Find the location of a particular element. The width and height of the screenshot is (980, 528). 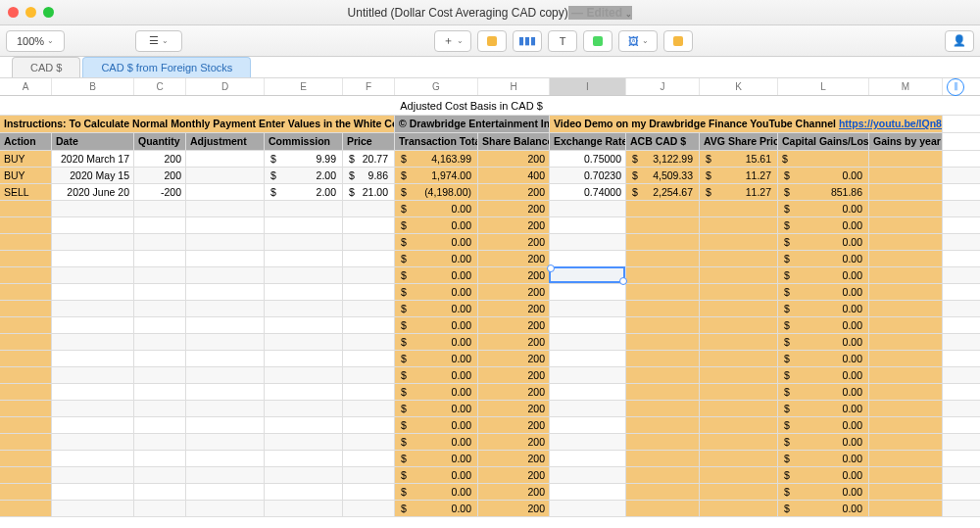

cell: 2020 May 15 is located at coordinates (93, 175).